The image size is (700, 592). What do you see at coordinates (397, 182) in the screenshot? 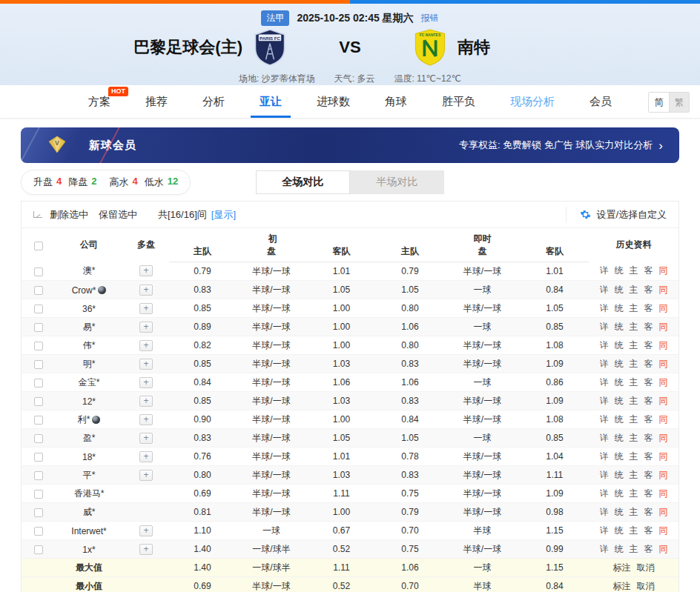
I see `half-match-tab: 半场对比` at bounding box center [397, 182].